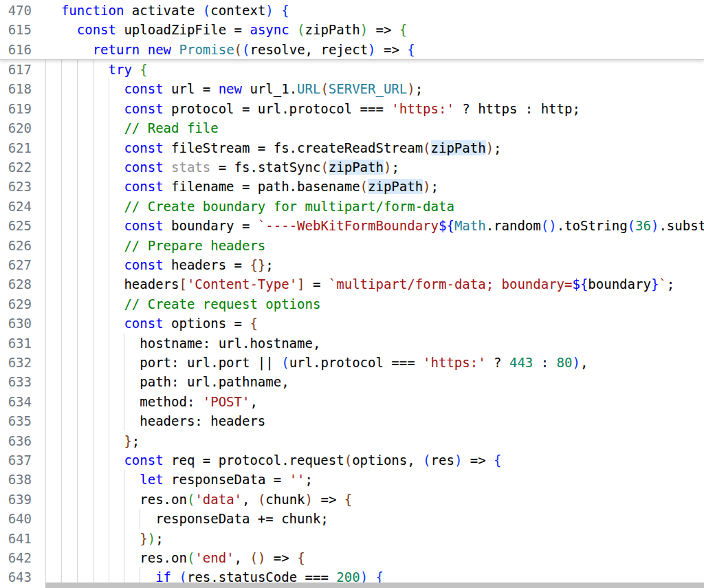 This screenshot has height=588, width=704. What do you see at coordinates (23, 167) in the screenshot?
I see `line-number: 622` at bounding box center [23, 167].